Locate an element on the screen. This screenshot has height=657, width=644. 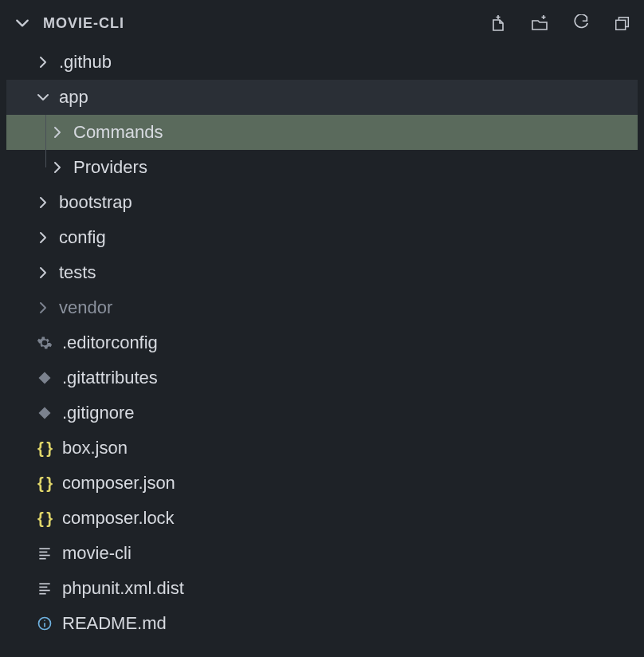
folder-label: Providers is located at coordinates (110, 167).